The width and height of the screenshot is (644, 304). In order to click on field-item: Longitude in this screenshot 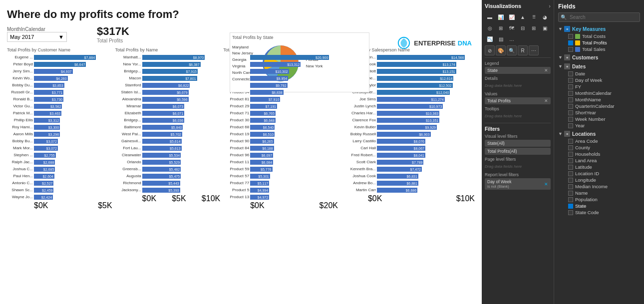, I will do `click(599, 180)`.